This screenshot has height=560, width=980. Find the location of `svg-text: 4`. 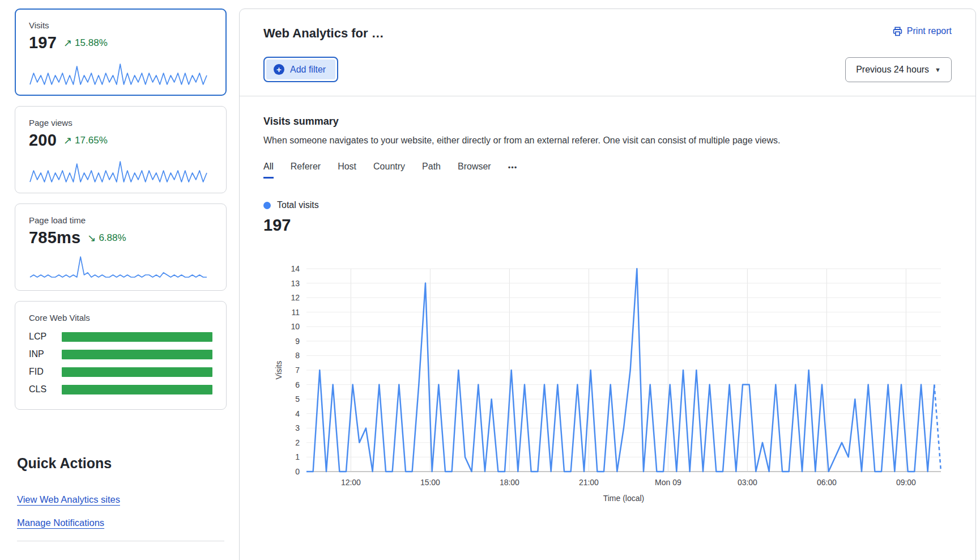

svg-text: 4 is located at coordinates (297, 414).